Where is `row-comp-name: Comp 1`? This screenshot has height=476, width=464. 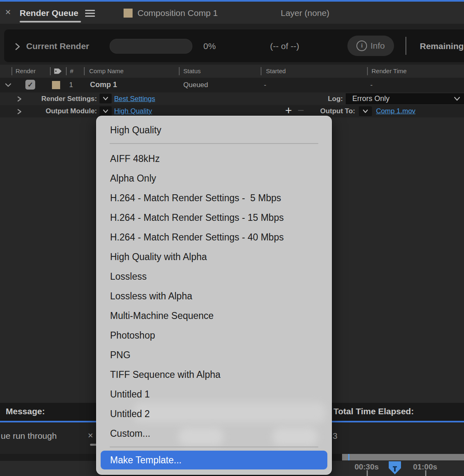 row-comp-name: Comp 1 is located at coordinates (104, 85).